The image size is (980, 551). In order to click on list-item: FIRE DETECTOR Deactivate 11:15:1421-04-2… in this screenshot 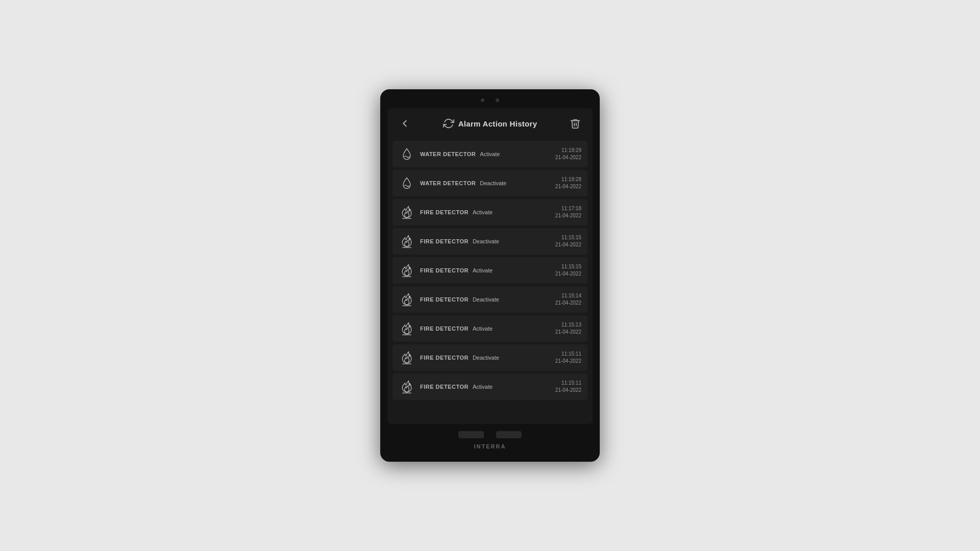, I will do `click(490, 299)`.